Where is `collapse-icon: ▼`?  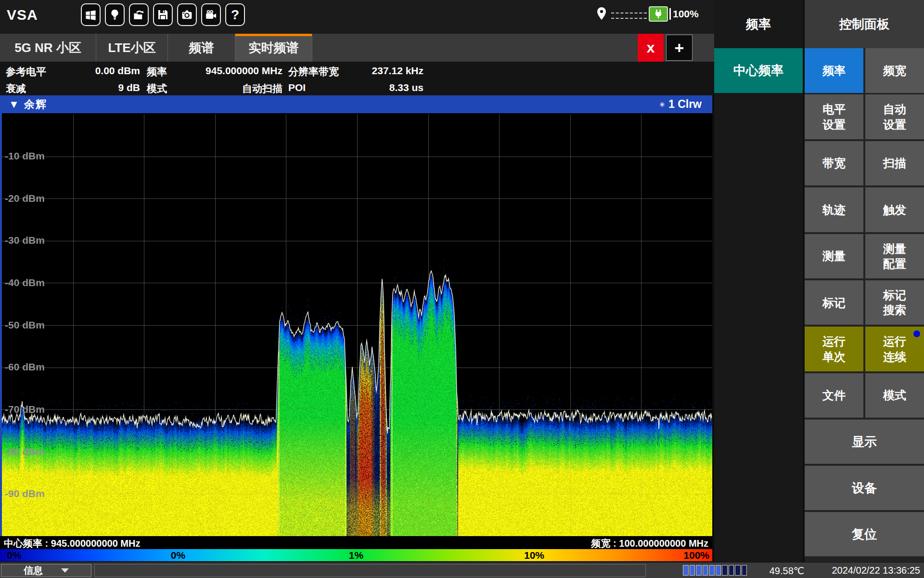
collapse-icon: ▼ is located at coordinates (14, 104).